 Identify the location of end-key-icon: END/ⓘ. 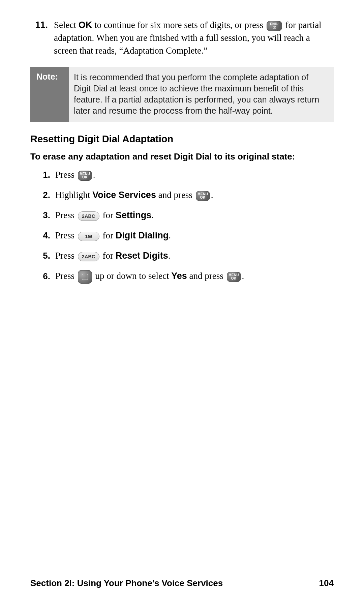
(274, 26).